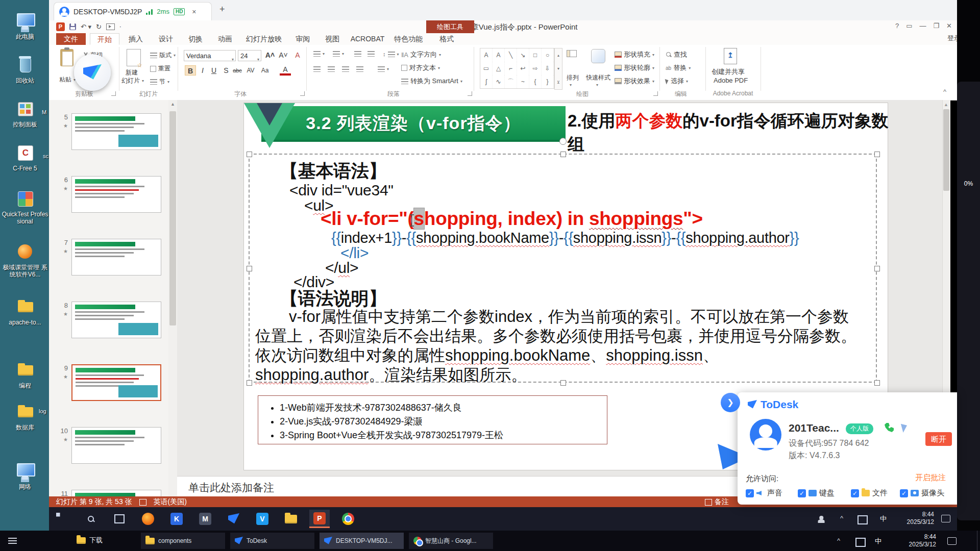 The width and height of the screenshot is (980, 551). I want to click on permission-keyboard: ✓键盘, so click(816, 493).